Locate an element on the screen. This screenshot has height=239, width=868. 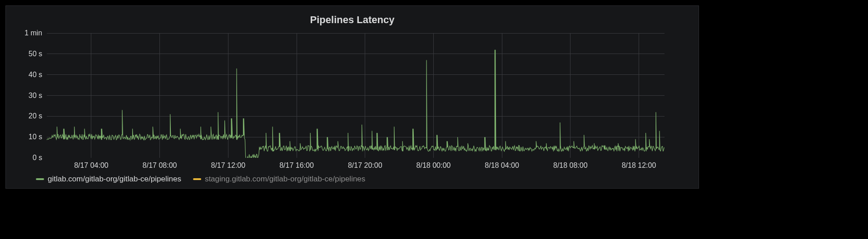
y-axis-tick: 1 min is located at coordinates (34, 33).